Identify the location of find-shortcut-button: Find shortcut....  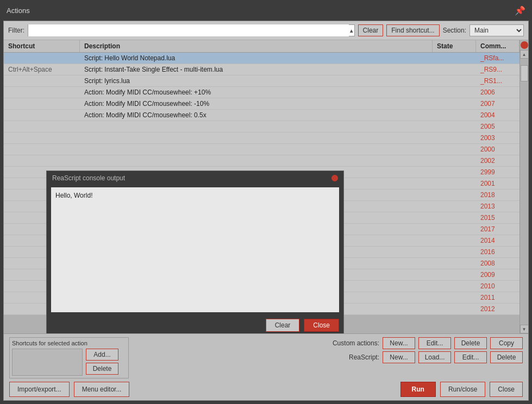
(413, 30).